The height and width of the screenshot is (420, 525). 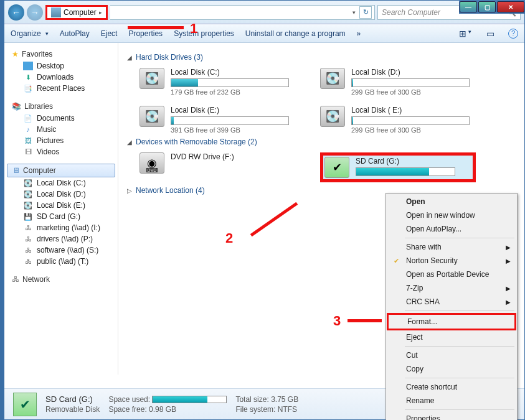 What do you see at coordinates (460, 346) in the screenshot?
I see `menu-separator` at bounding box center [460, 346].